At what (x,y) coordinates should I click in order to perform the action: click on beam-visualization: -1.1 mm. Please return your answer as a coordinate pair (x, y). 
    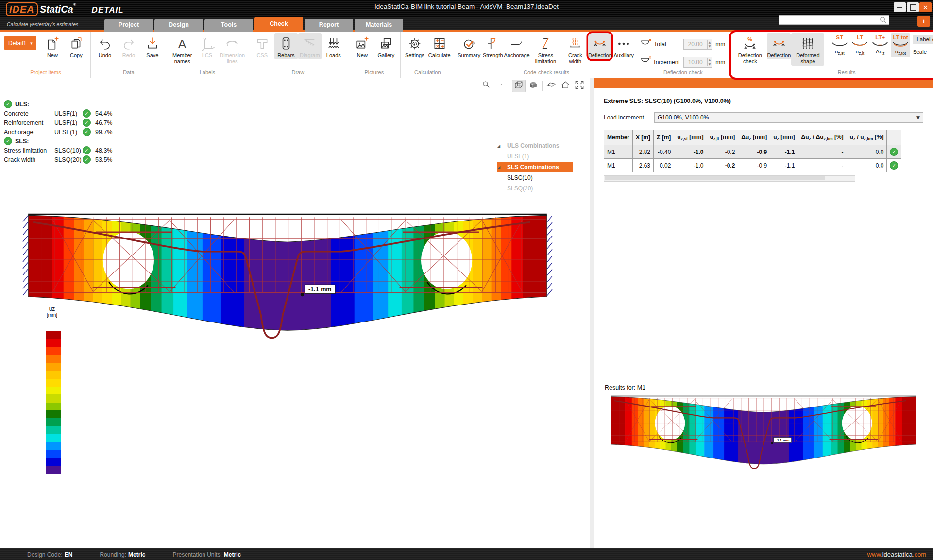
    Looking at the image, I should click on (288, 279).